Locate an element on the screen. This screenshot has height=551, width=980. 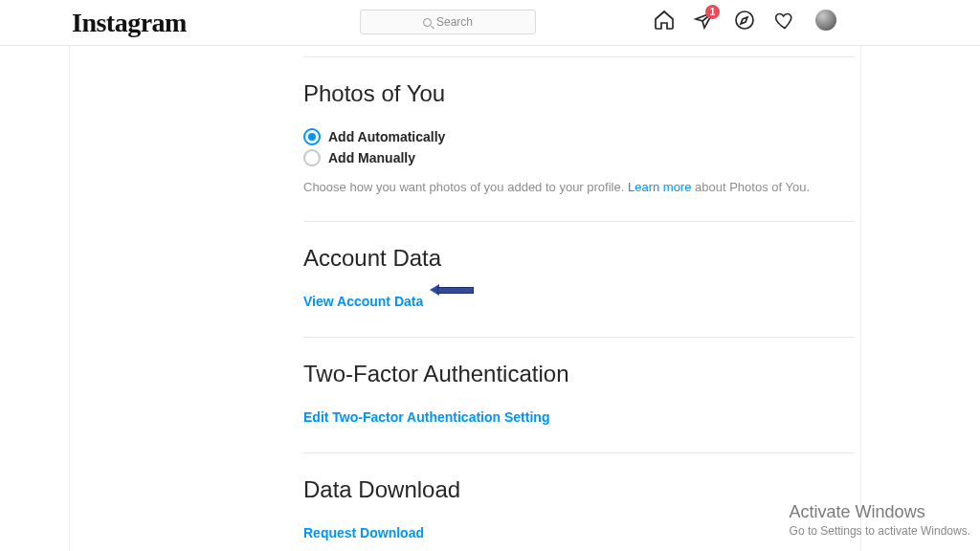
explore-icon is located at coordinates (745, 20).